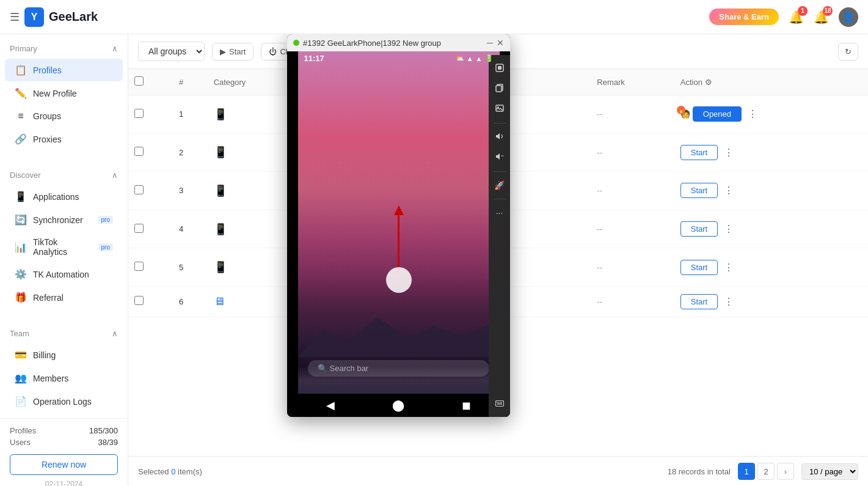 The width and height of the screenshot is (868, 486). What do you see at coordinates (746, 471) in the screenshot?
I see `page-button-1: 1` at bounding box center [746, 471].